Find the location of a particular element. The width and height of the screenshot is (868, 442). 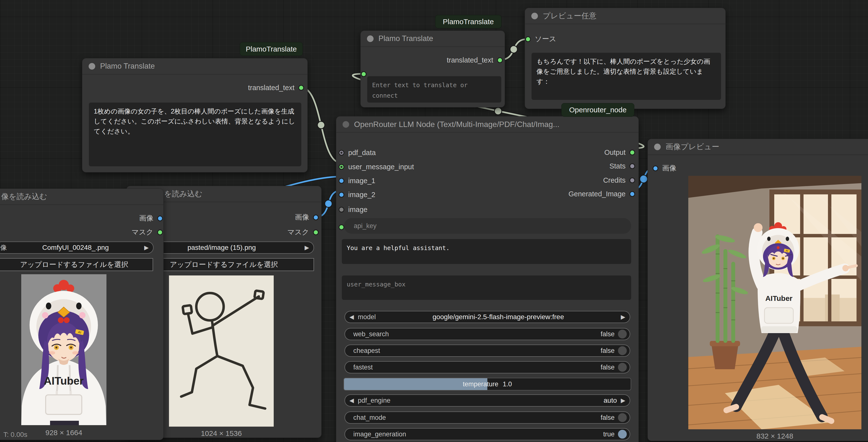

badge-plamo-translate-left: PlamoTranslate is located at coordinates (272, 49).